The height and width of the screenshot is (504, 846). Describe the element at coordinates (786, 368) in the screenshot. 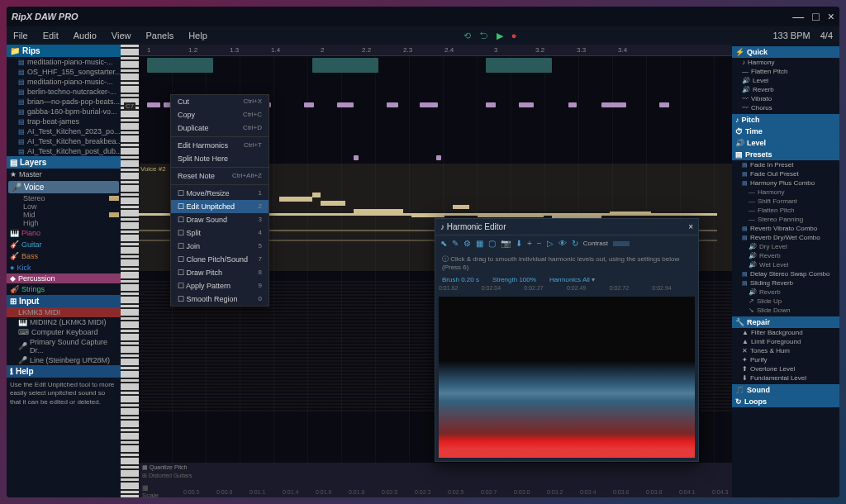

I see `repair-overtone: ⬆ Overtone Level` at that location.